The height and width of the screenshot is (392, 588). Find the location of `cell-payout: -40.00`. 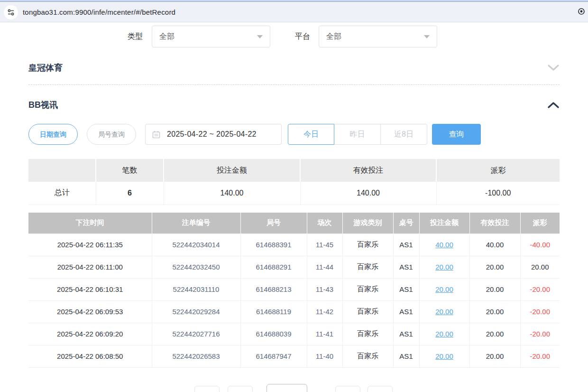

cell-payout: -40.00 is located at coordinates (540, 245).